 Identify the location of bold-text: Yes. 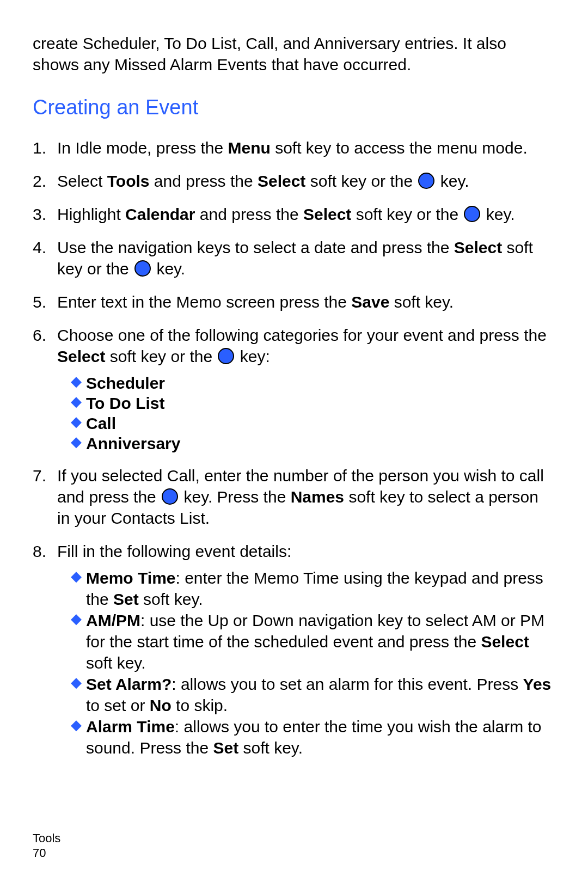
(537, 684).